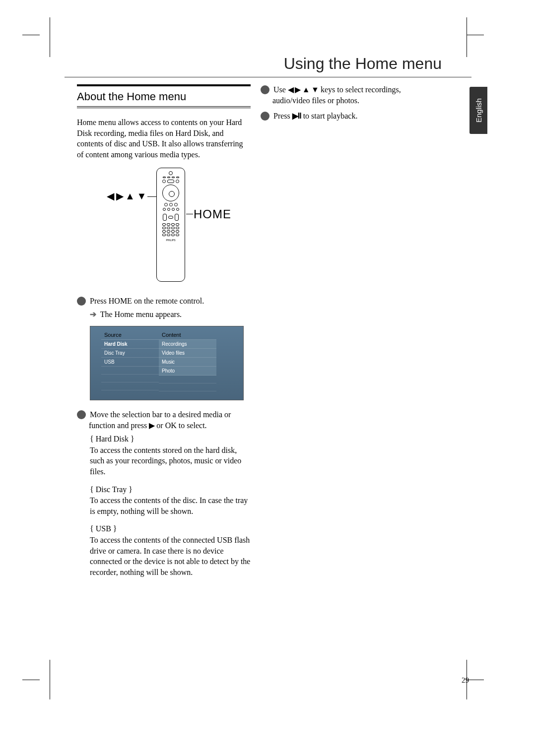 This screenshot has height=756, width=536. I want to click on step-4-post: to start playback., so click(330, 116).